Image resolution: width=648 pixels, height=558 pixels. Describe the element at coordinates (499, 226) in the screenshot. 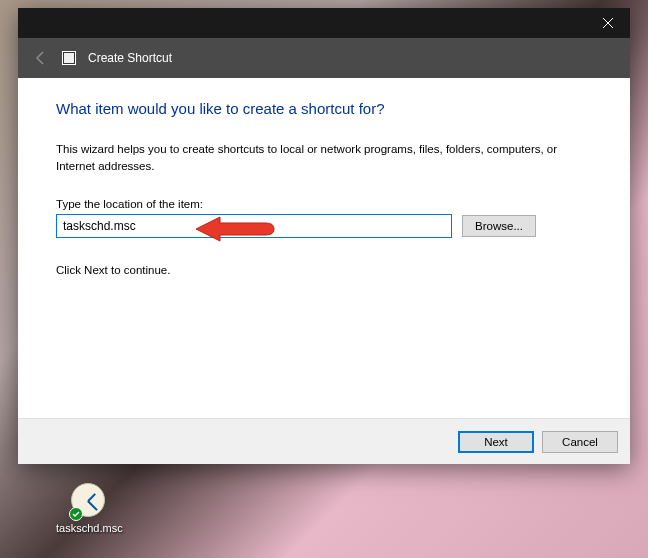

I see `browse-button: Browse...` at that location.